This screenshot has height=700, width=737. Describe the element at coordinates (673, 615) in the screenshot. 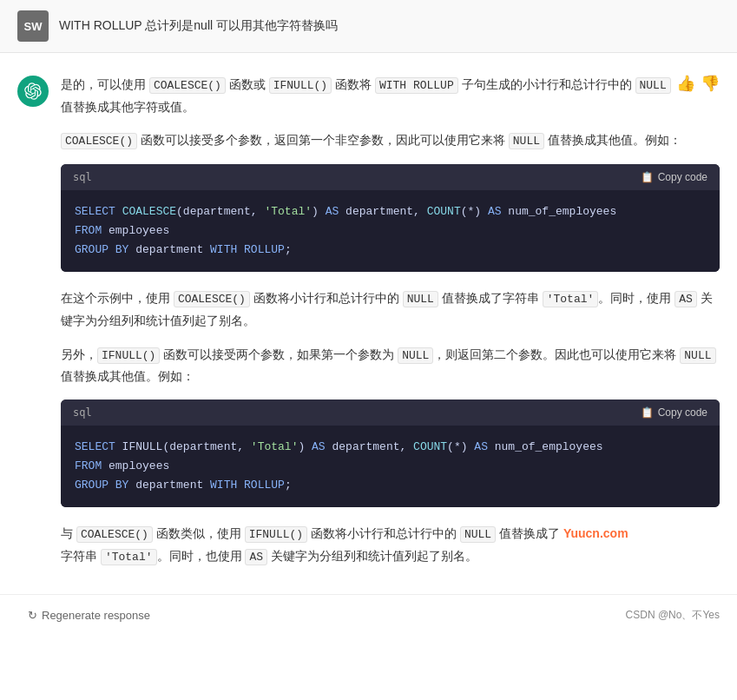

I see `csdn-text: CSDN @No、不Yes` at that location.